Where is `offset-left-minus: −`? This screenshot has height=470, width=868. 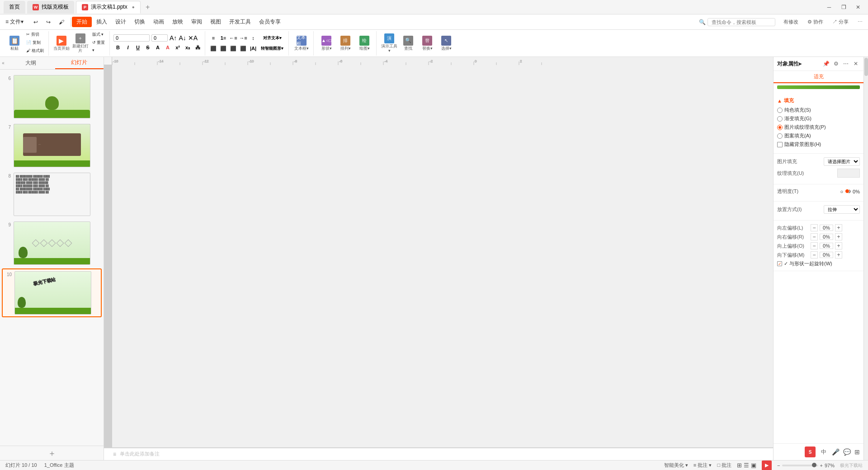 offset-left-minus: − is located at coordinates (814, 228).